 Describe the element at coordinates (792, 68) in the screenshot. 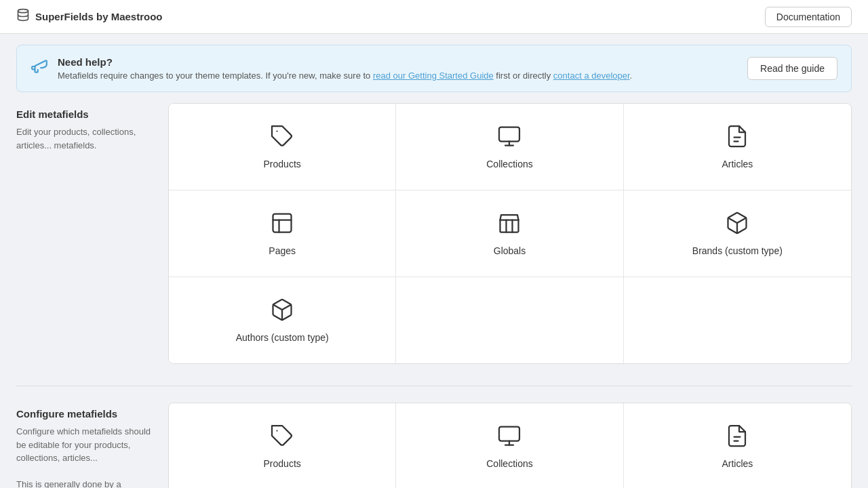

I see `read-guide-button: Read the guide` at that location.